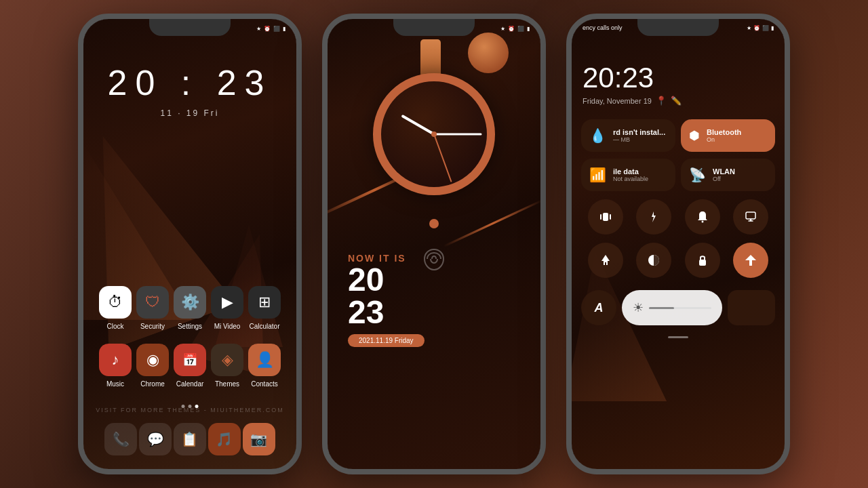 The image size is (868, 488). What do you see at coordinates (418, 125) in the screenshot?
I see `hour-hand` at bounding box center [418, 125].